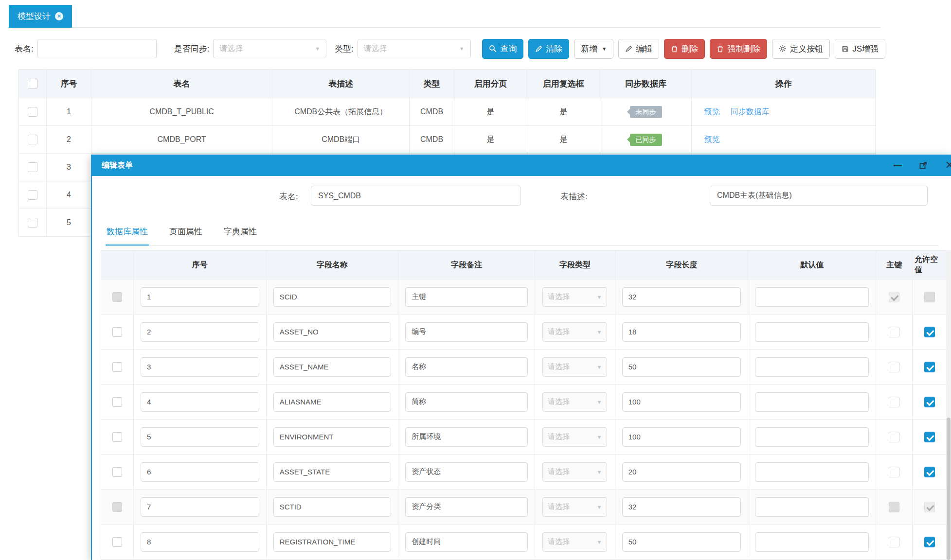  I want to click on modal-table-desc-input, so click(819, 195).